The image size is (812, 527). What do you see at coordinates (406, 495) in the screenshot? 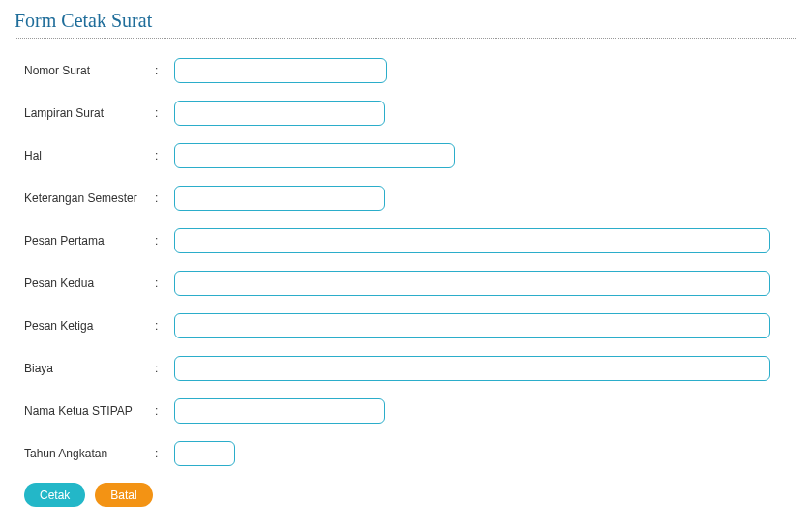
I see `action-bar: Cetak Batal` at bounding box center [406, 495].